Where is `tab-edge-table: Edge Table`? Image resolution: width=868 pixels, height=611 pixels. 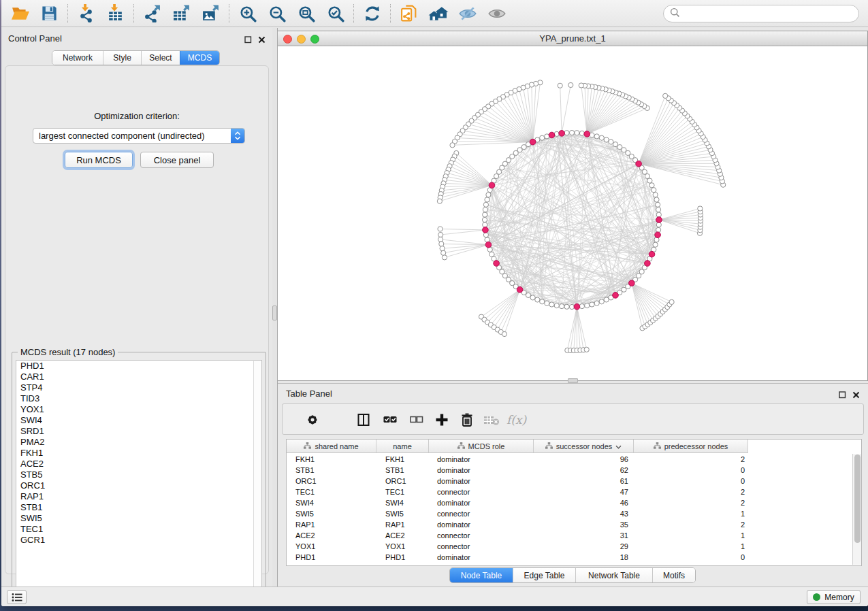
tab-edge-table: Edge Table is located at coordinates (544, 576).